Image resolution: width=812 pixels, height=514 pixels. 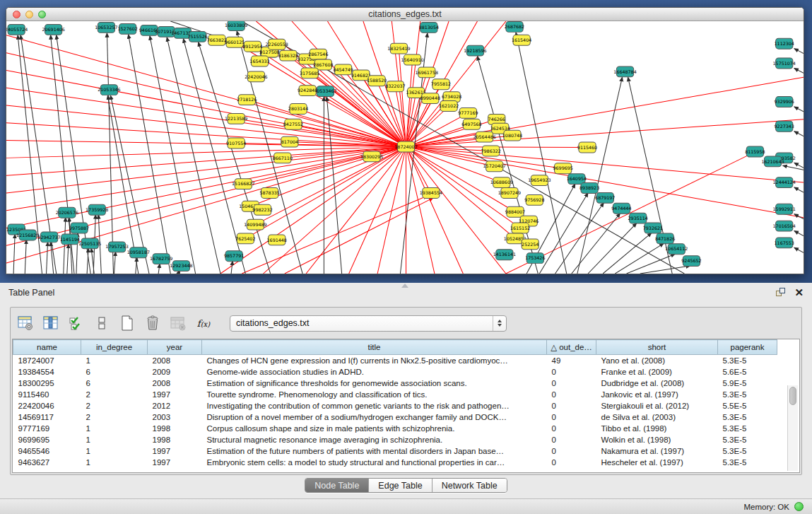 What do you see at coordinates (17, 14) in the screenshot?
I see `close-window-button` at bounding box center [17, 14].